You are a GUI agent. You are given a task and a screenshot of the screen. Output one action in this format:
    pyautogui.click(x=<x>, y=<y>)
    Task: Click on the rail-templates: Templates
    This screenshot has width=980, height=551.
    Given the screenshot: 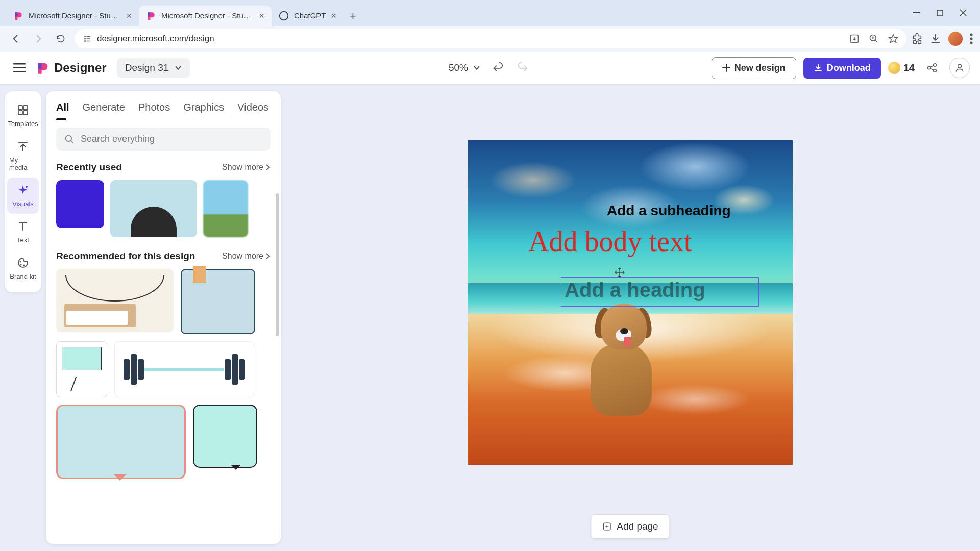 What is the action you would take?
    pyautogui.click(x=23, y=115)
    